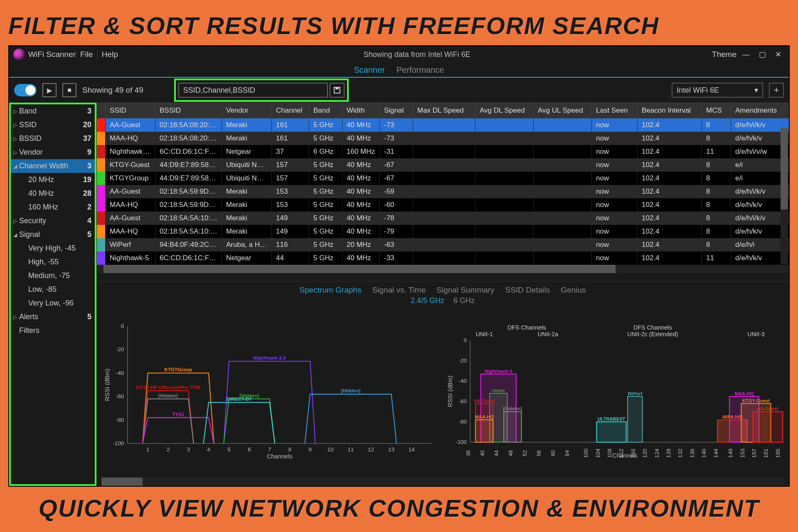  What do you see at coordinates (443, 269) in the screenshot?
I see `table-hscrollbar` at bounding box center [443, 269].